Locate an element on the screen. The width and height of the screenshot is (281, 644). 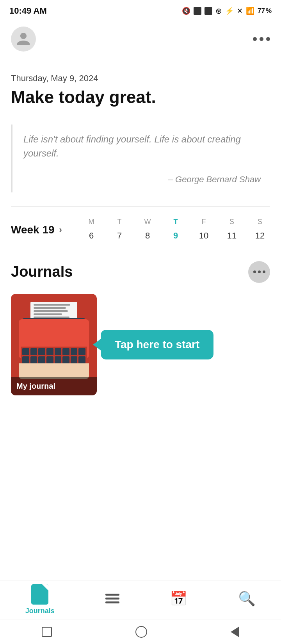
dot-b is located at coordinates (259, 272).